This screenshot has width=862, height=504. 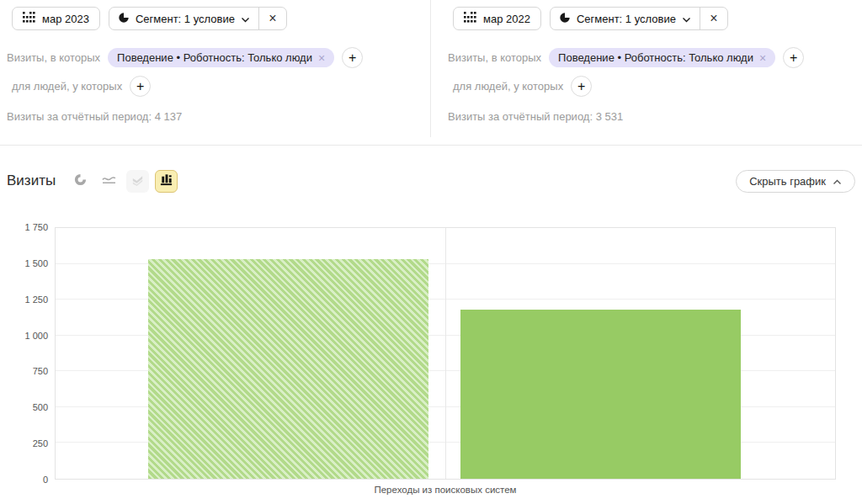 I want to click on donut-chart-icon, so click(x=81, y=182).